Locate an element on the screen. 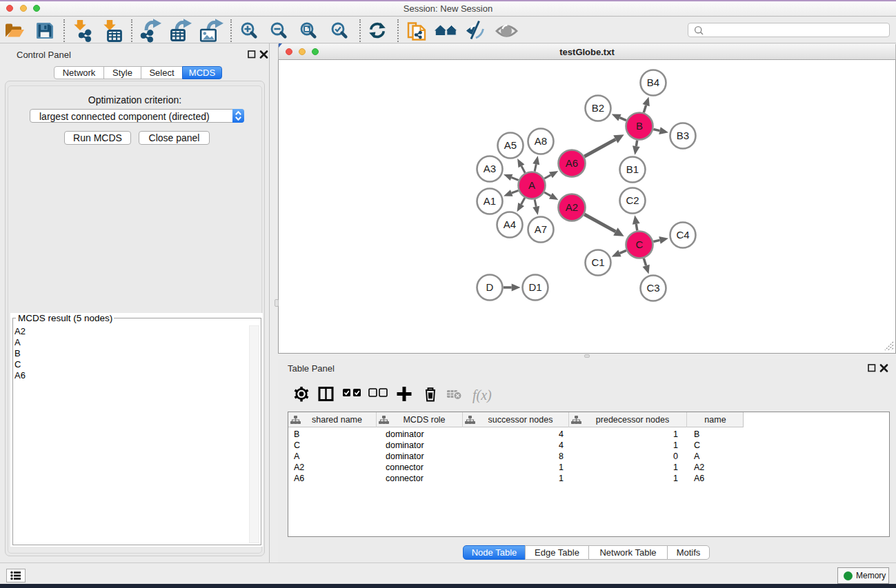 This screenshot has width=896, height=588. svg-text: D is located at coordinates (490, 287).